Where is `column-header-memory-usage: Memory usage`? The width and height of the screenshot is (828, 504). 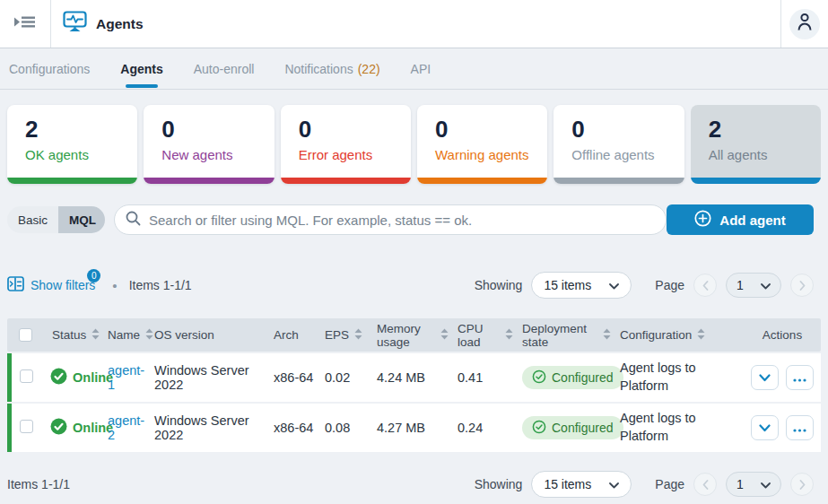 column-header-memory-usage: Memory usage is located at coordinates (408, 335).